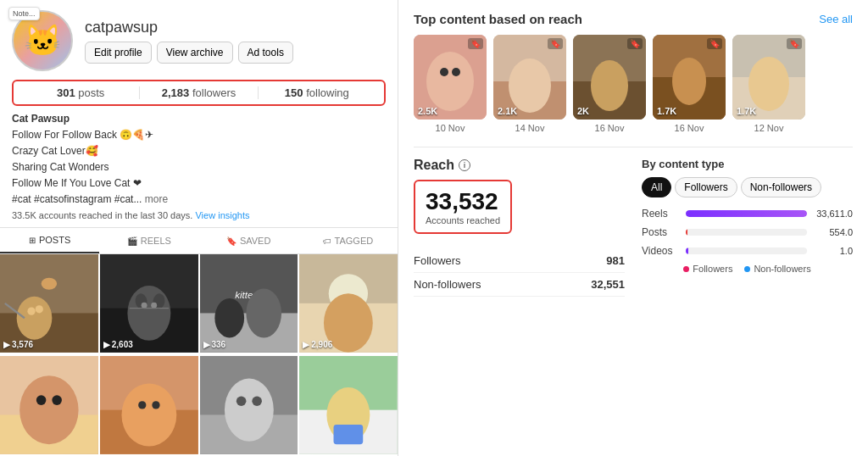 Image resolution: width=868 pixels, height=456 pixels. Describe the element at coordinates (463, 220) in the screenshot. I see `reach-sub: Accounts reached` at that location.